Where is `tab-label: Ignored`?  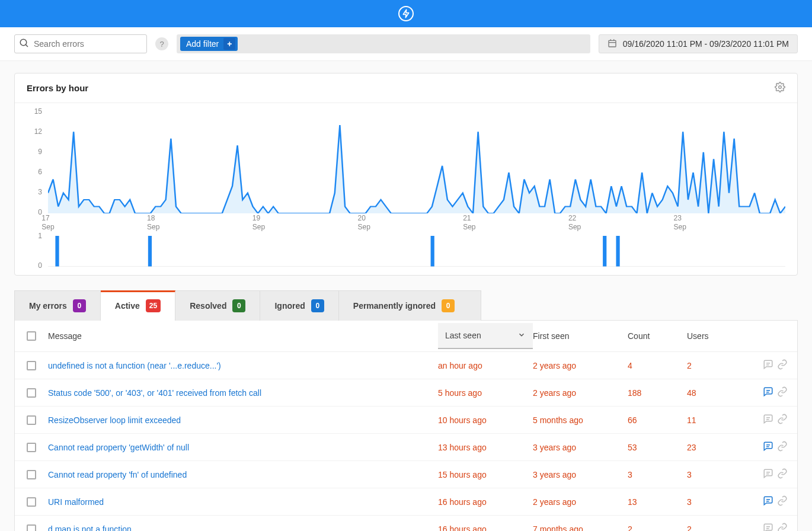
tab-label: Ignored is located at coordinates (289, 306).